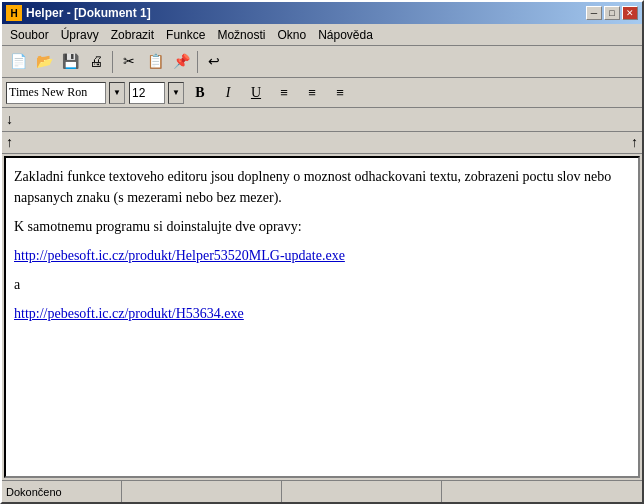 The width and height of the screenshot is (644, 504). I want to click on link-1: http://pebesoft.ic.cz/produkt/Helper5352…, so click(180, 256).